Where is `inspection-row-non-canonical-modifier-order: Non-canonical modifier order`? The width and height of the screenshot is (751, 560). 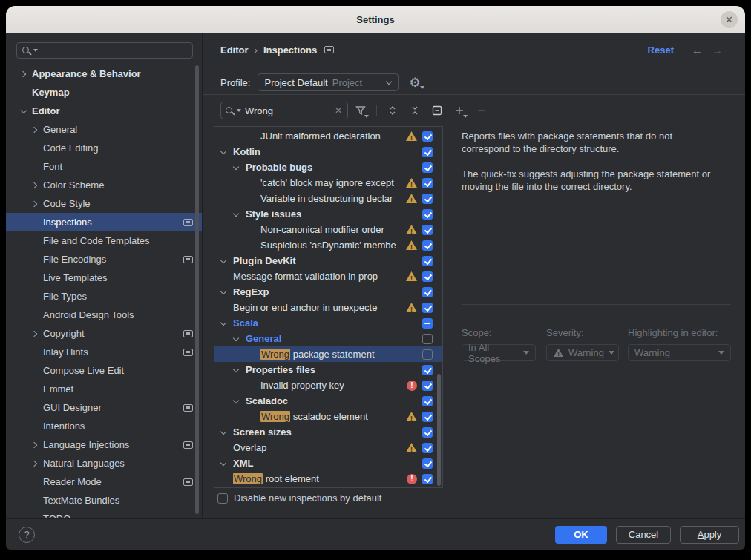 inspection-row-non-canonical-modifier-order: Non-canonical modifier order is located at coordinates (328, 230).